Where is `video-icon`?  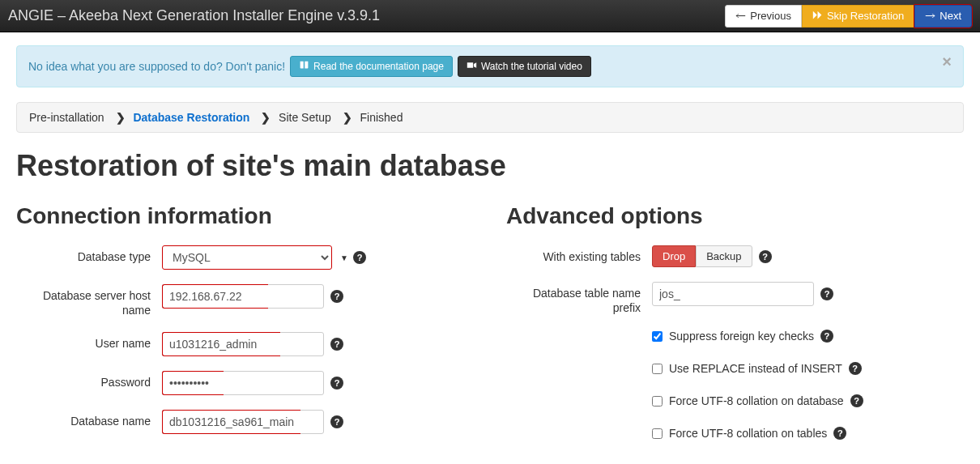 video-icon is located at coordinates (471, 66).